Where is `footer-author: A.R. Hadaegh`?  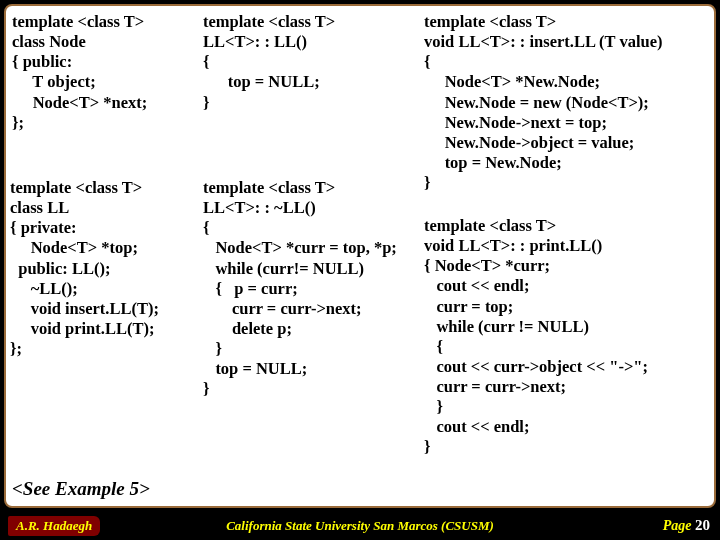
footer-author: A.R. Hadaegh is located at coordinates (54, 526).